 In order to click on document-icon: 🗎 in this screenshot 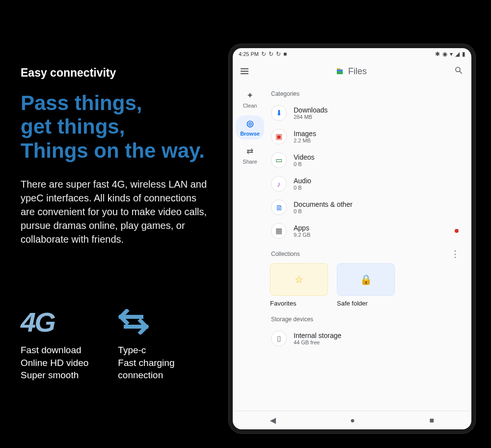, I will do `click(279, 207)`.